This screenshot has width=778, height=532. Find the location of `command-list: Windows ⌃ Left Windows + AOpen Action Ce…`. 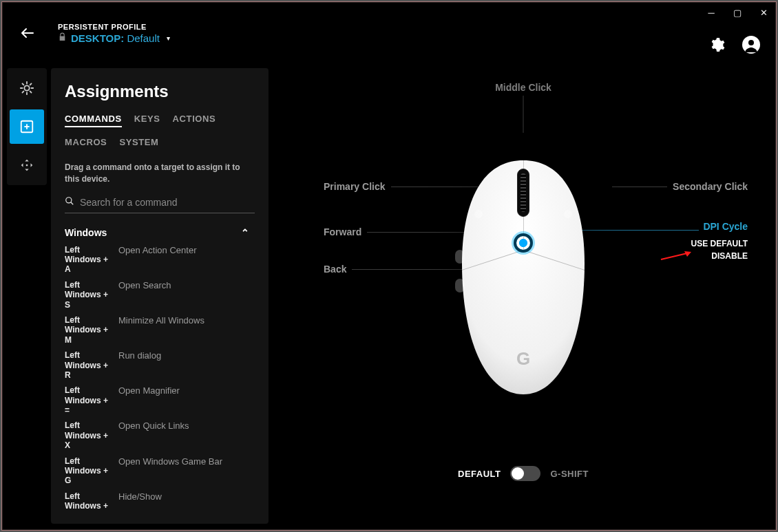

command-list: Windows ⌃ Left Windows + AOpen Action Ce… is located at coordinates (160, 370).